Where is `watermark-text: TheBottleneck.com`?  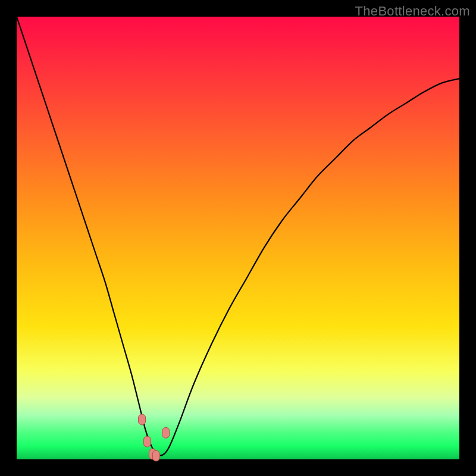
watermark-text: TheBottleneck.com is located at coordinates (413, 11).